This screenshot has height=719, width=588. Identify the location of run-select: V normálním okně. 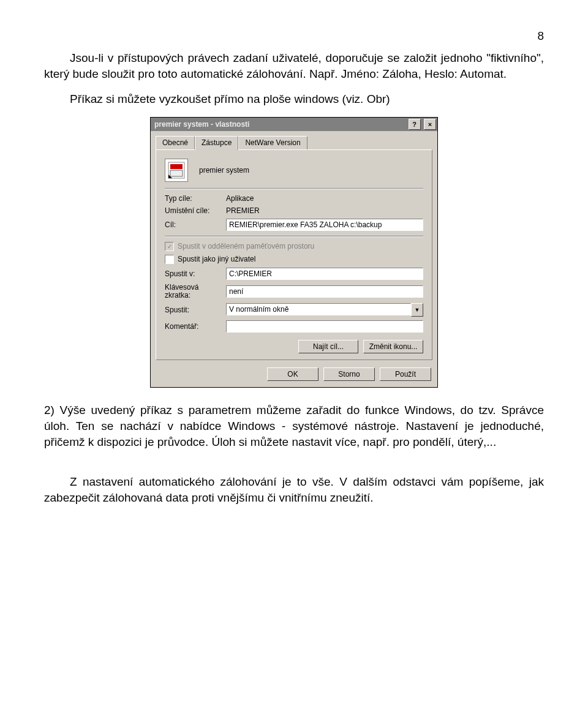
(318, 309).